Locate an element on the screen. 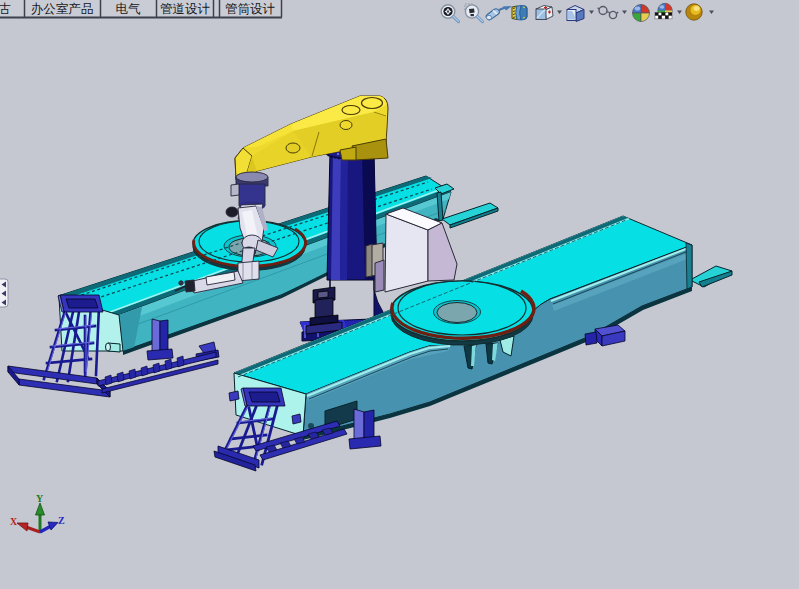 Image resolution: width=799 pixels, height=589 pixels. svg-text: 办公室产品 is located at coordinates (62, 9).